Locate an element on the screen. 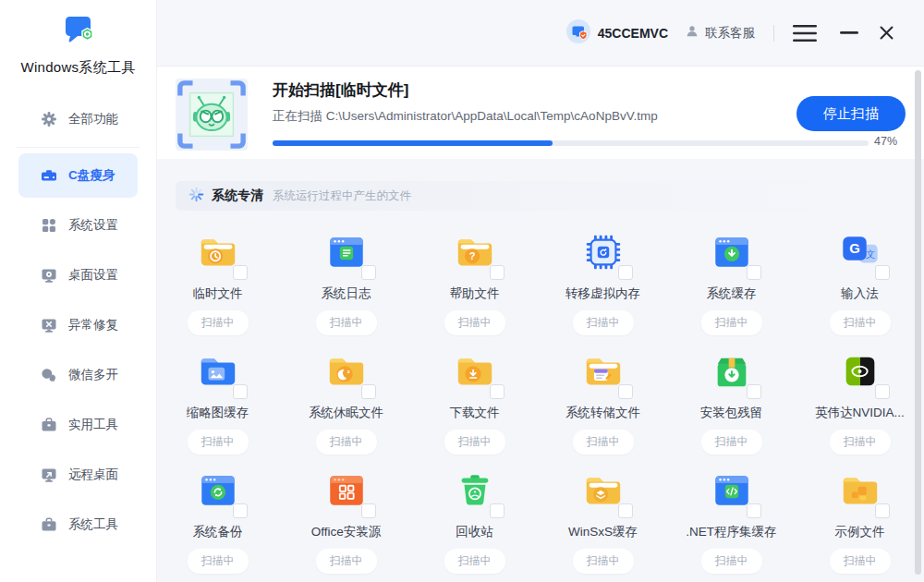 Image resolution: width=924 pixels, height=582 pixels. sidebar-item-c-drive-slim: C盘瘦身 is located at coordinates (78, 176).